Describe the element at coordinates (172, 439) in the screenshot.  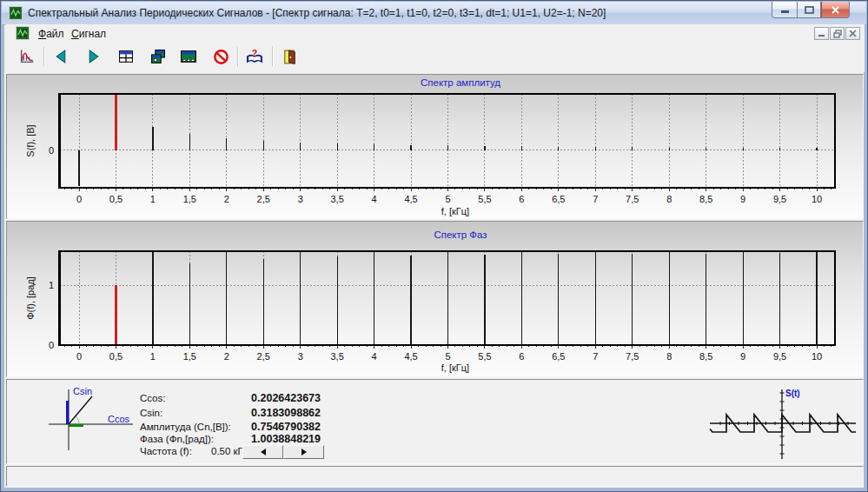
I see `phase-row: Фаза (Фn,[рад]): 1.0038848219` at that location.